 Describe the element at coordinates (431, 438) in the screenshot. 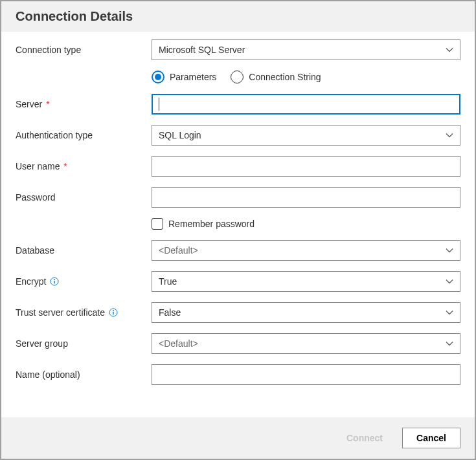

I see `cancel-button: Cancel` at that location.